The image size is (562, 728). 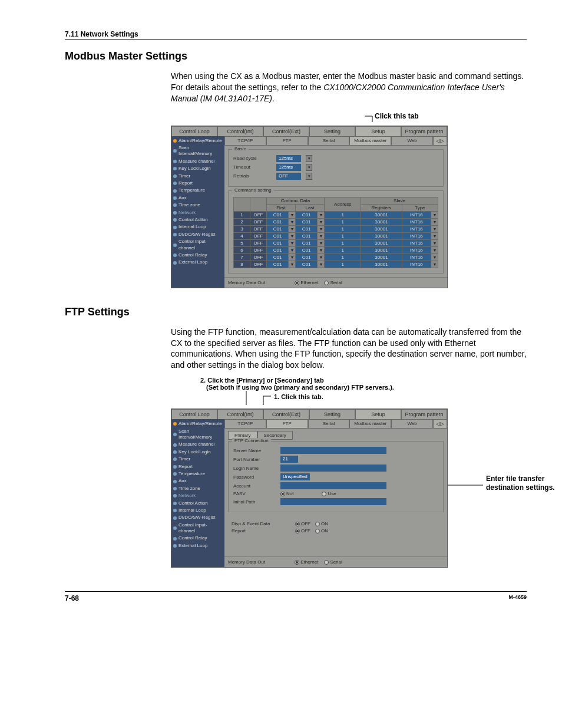 I want to click on subtab-serial: Serial, so click(x=329, y=424).